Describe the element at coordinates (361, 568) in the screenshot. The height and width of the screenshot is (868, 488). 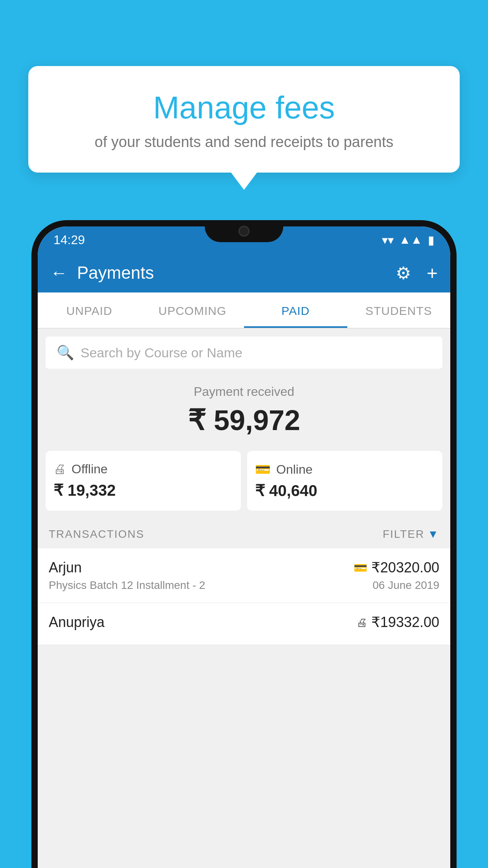
I see `transaction-online-icon: 💳` at that location.